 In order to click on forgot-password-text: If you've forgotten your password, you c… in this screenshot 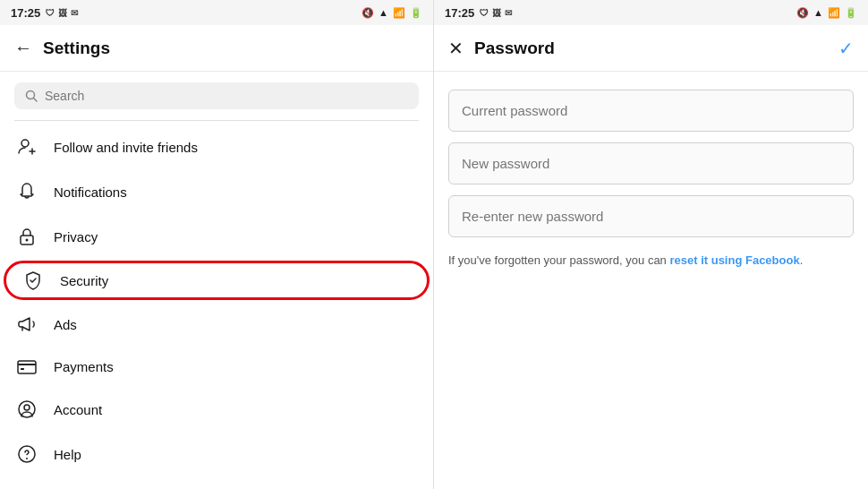, I will do `click(651, 261)`.